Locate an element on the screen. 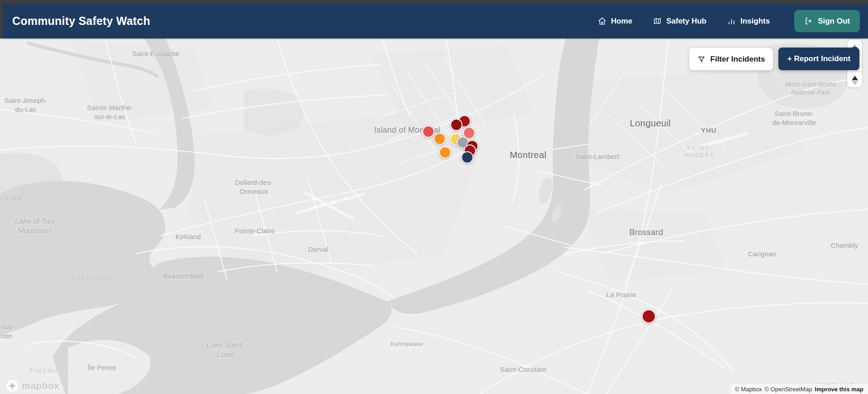 The image size is (868, 394). map-label: YHU is located at coordinates (709, 130).